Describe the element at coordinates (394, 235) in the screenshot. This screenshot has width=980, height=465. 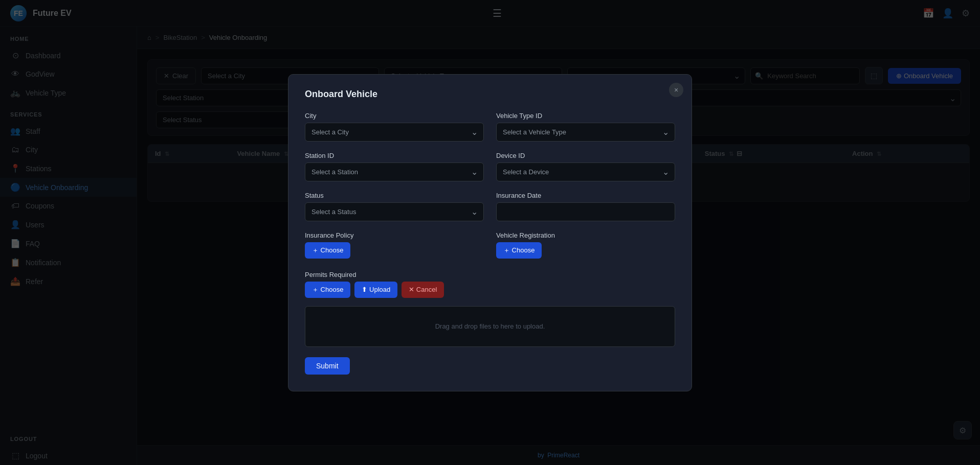
I see `insurance-policy-label: Insurance Policy` at that location.